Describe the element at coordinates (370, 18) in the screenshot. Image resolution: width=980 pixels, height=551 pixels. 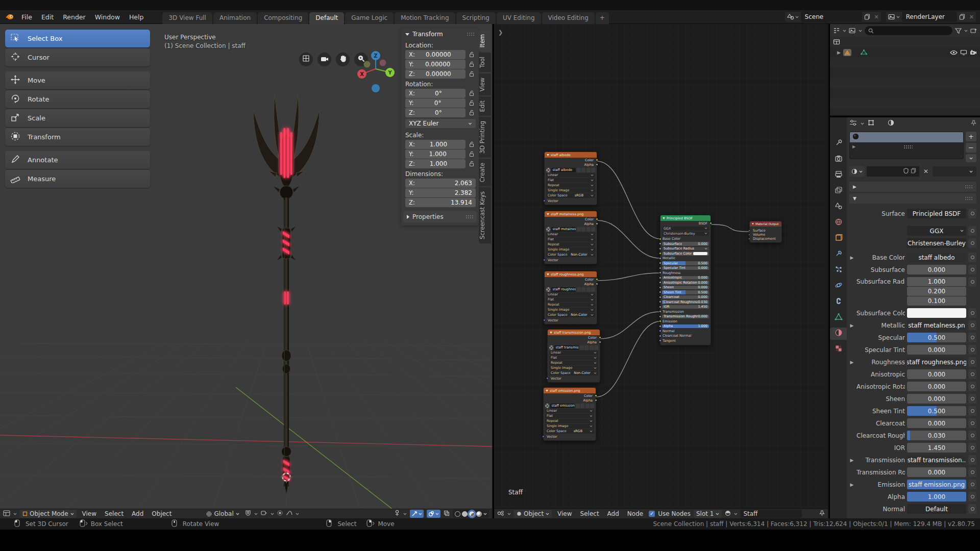
I see `workspace-tab-game-logic: Game Logic` at that location.